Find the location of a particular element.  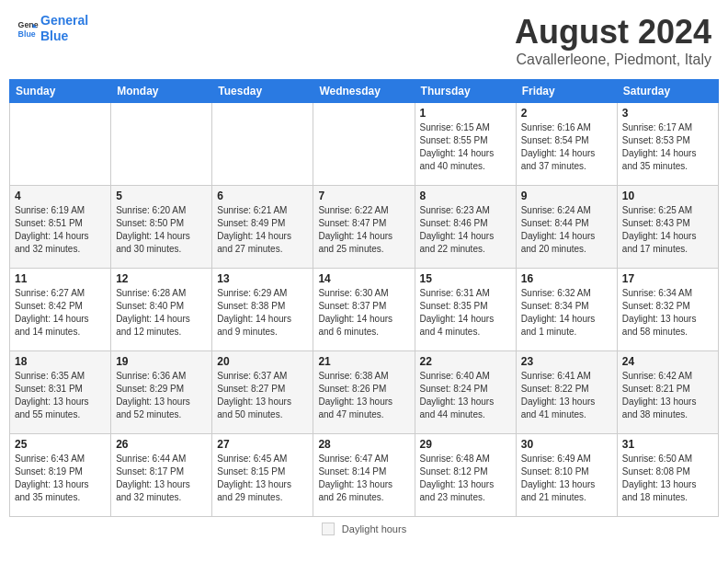

day-number: 2 is located at coordinates (566, 113).